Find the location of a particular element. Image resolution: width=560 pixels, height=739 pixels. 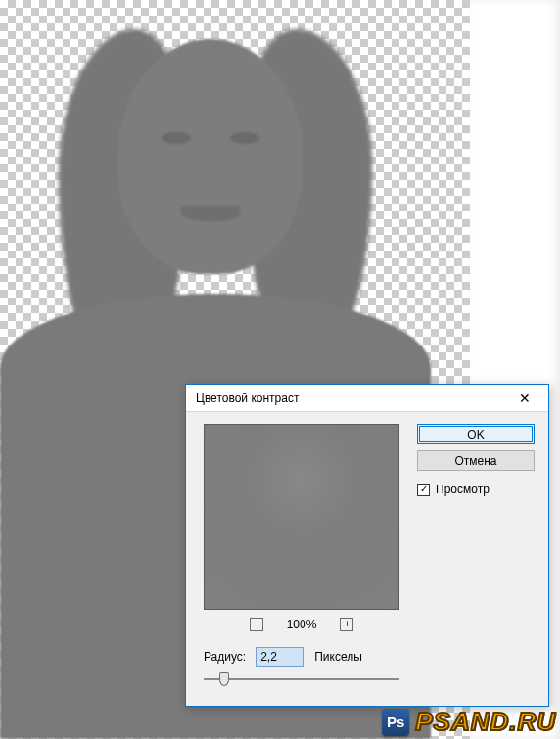

zoom-level: 100% is located at coordinates (302, 624).